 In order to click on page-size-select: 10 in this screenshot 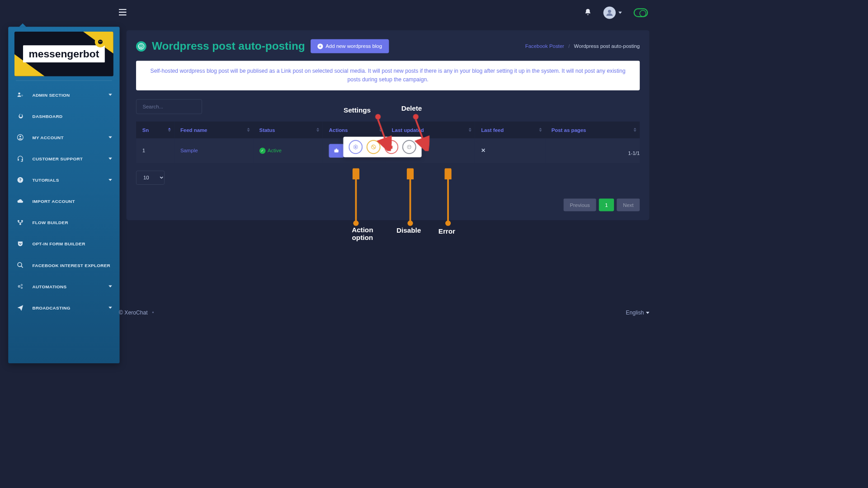, I will do `click(150, 177)`.